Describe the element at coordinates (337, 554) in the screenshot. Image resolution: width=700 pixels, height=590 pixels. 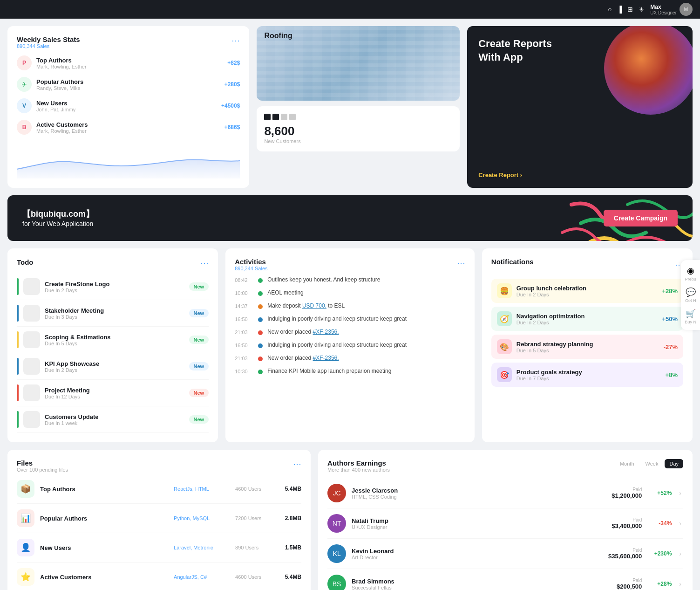
I see `author-avatar-2: KL` at that location.